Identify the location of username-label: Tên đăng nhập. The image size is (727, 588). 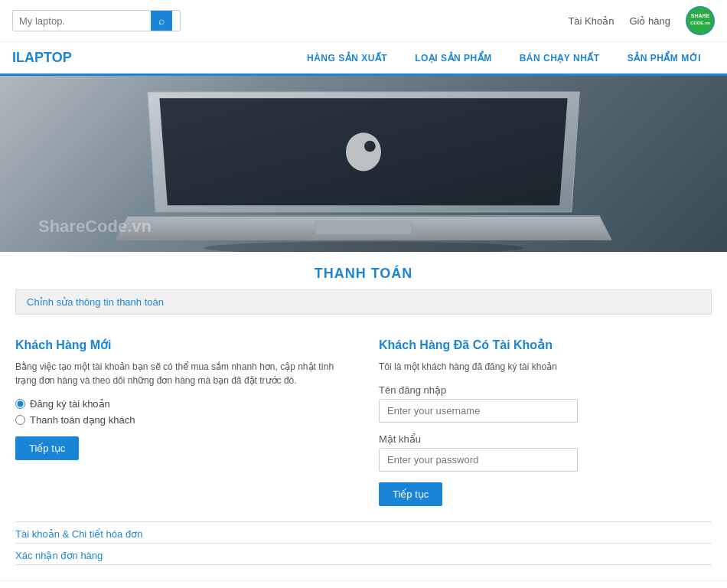
(545, 390).